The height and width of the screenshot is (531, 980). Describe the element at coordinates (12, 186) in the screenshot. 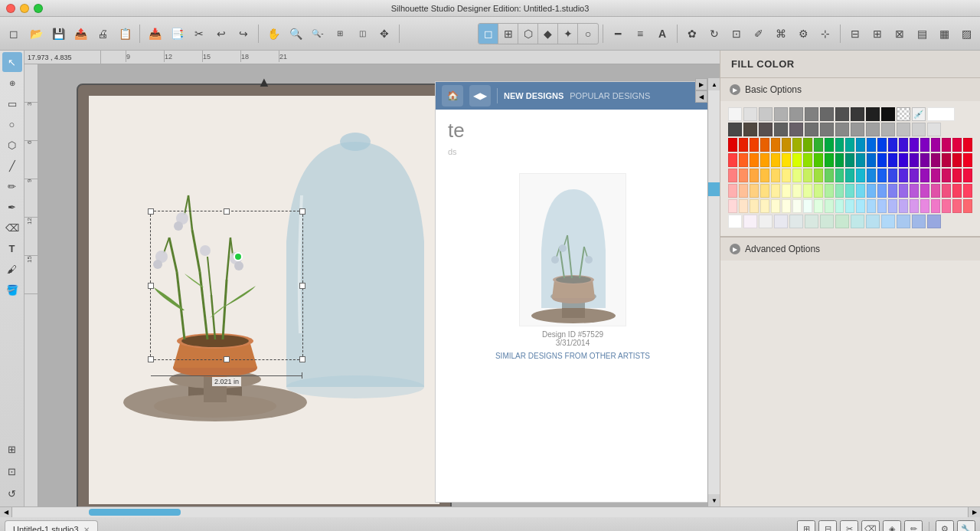

I see `draw-tool: ✏` at that location.